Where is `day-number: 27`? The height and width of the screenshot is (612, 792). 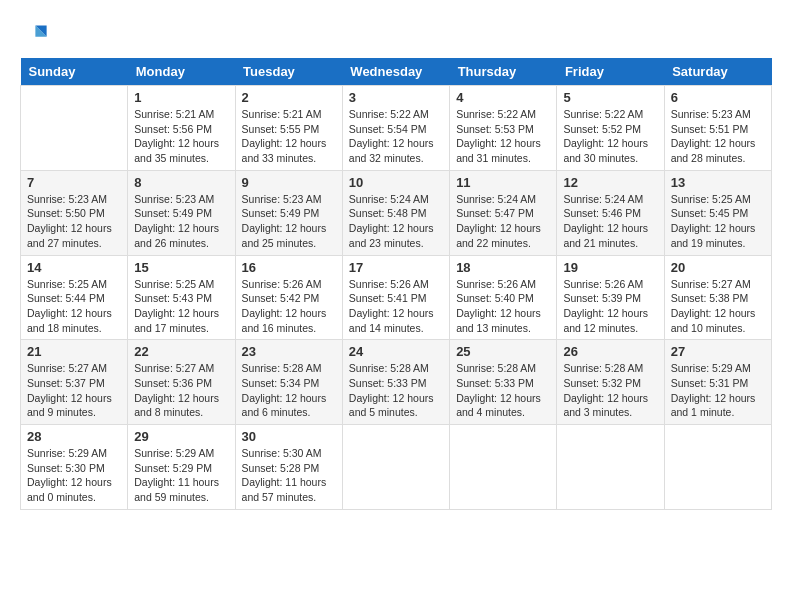 day-number: 27 is located at coordinates (718, 352).